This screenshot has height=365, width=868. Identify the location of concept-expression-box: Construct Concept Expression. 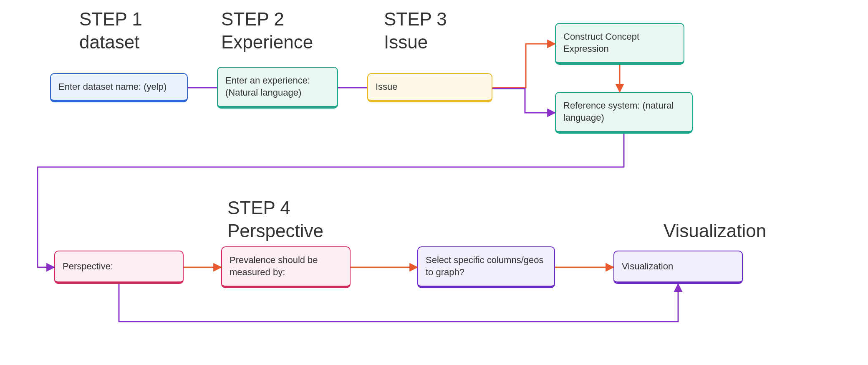
(620, 44).